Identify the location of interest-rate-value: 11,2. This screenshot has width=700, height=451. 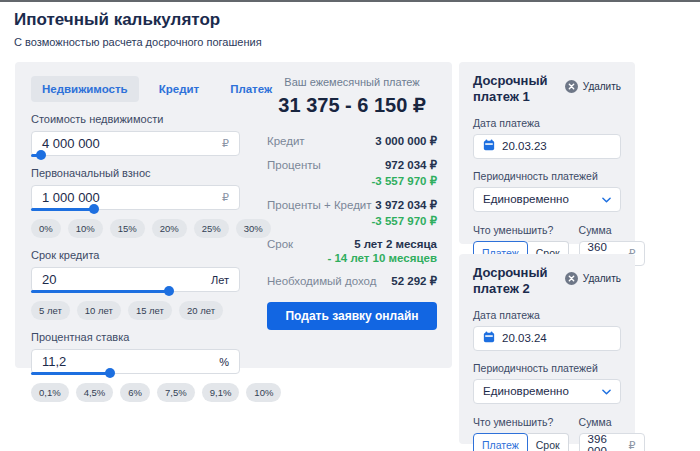
(130, 362).